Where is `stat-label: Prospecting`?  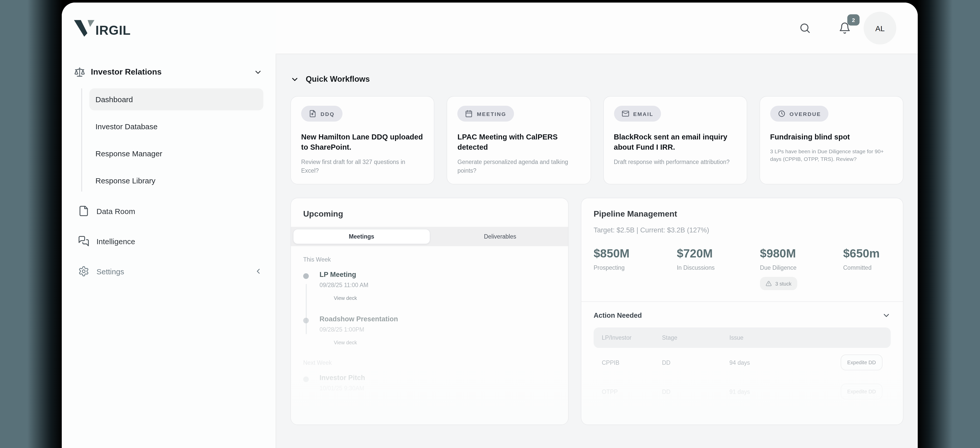
stat-label: Prospecting is located at coordinates (635, 268).